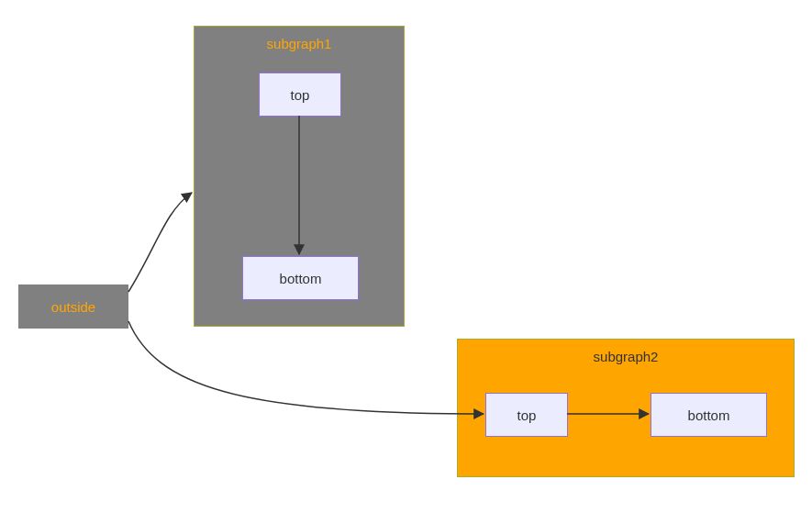  Describe the element at coordinates (306, 367) in the screenshot. I see `edge-outside-to-subgraph2-top` at that location.